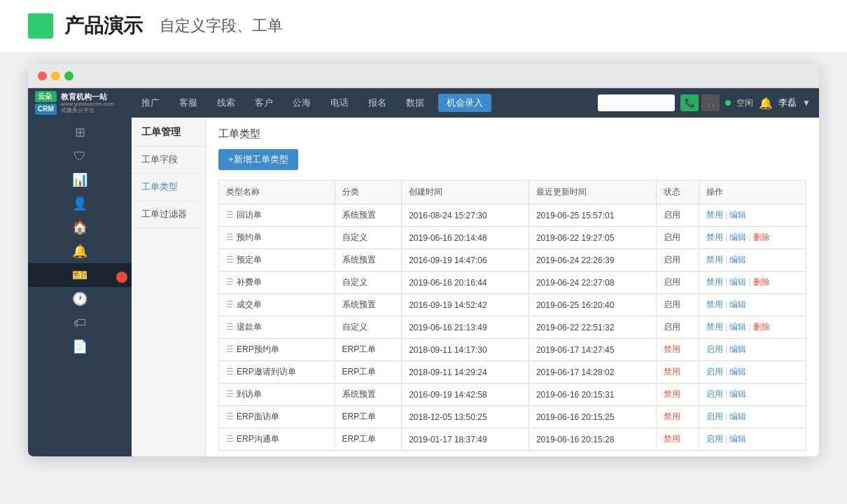 The height and width of the screenshot is (504, 847). What do you see at coordinates (150, 103) in the screenshot?
I see `nav-item-promote: 推广` at bounding box center [150, 103].